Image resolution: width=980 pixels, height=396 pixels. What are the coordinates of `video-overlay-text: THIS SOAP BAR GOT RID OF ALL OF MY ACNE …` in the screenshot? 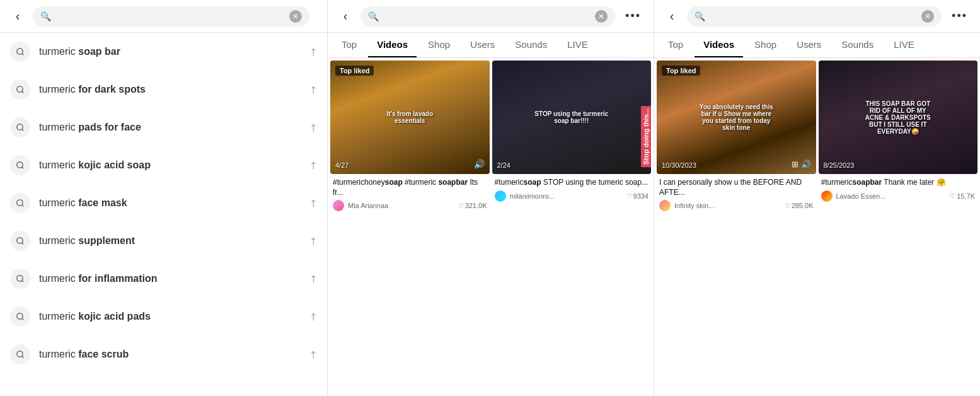 It's located at (898, 117).